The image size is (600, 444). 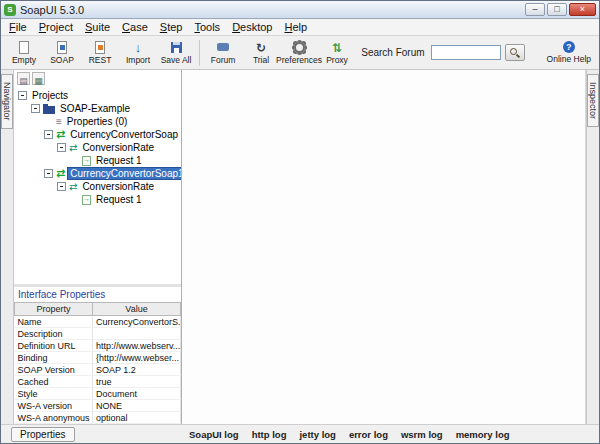 What do you see at coordinates (98, 358) in the screenshot?
I see `property-row-binding: Binding{http://www.webser...` at bounding box center [98, 358].